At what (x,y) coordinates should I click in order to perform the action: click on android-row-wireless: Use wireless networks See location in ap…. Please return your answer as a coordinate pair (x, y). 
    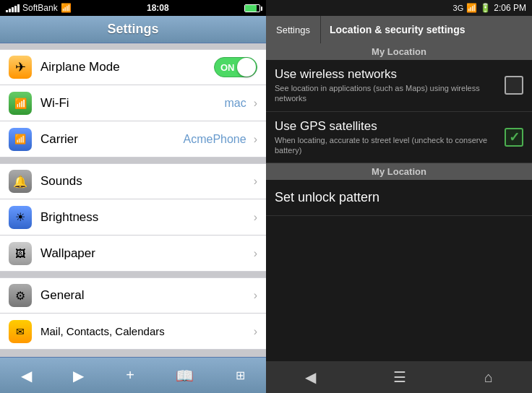
    Looking at the image, I should click on (399, 86).